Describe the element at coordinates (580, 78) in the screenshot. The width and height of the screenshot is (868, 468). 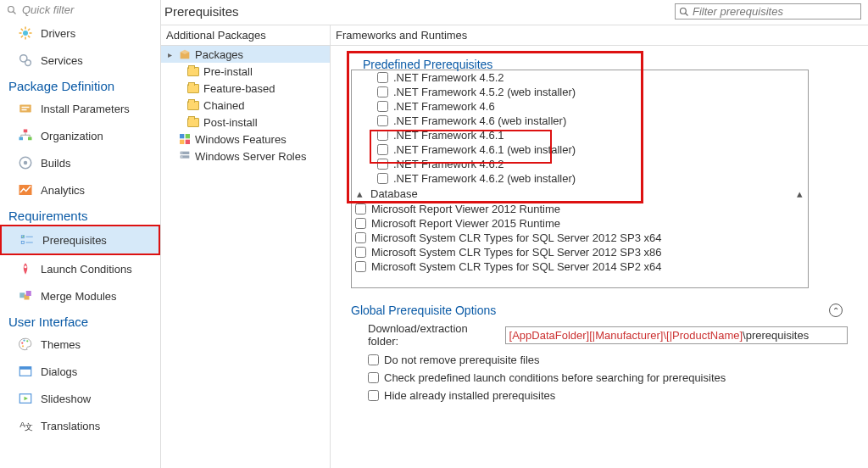
I see `prereq-item: .NET Framework 4.5.2` at that location.